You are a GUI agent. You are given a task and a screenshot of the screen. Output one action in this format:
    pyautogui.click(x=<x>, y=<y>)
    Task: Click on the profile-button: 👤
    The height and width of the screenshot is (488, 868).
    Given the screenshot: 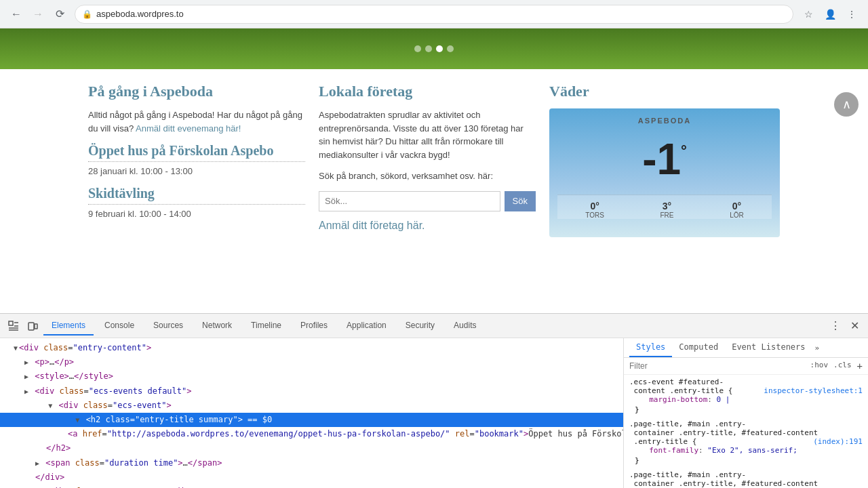 What is the action you would take?
    pyautogui.click(x=830, y=14)
    